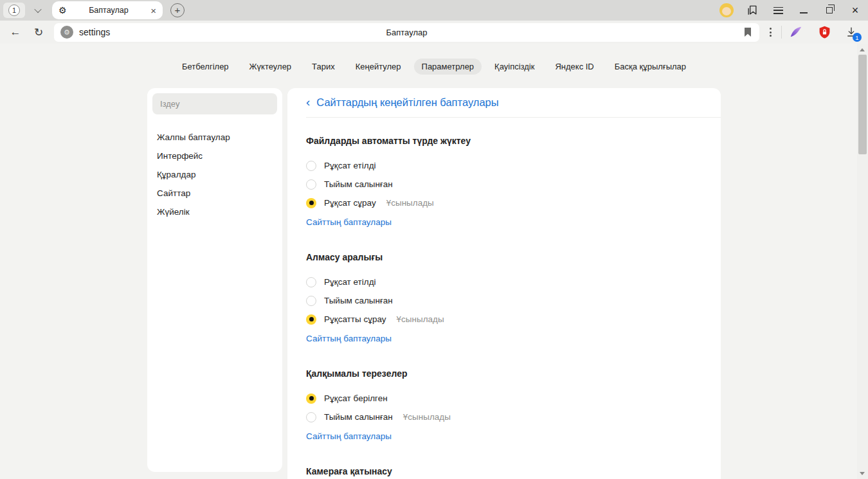 Image resolution: width=868 pixels, height=479 pixels. Describe the element at coordinates (829, 10) in the screenshot. I see `restore-icon` at that location.